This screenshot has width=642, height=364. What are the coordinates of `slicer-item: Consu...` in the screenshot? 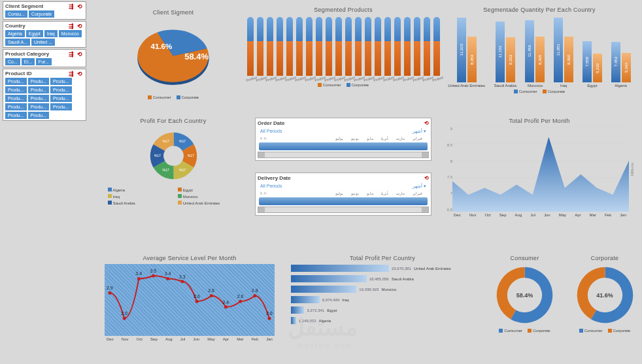 It's located at (16, 14).